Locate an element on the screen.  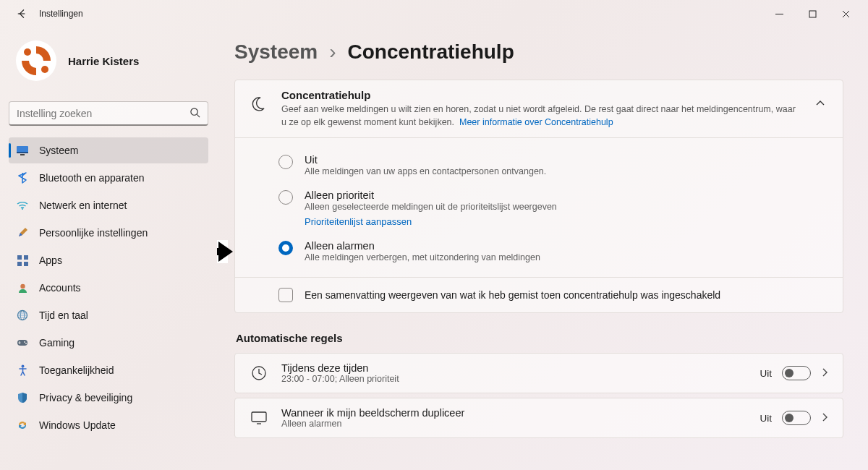
radio-label: Alleen alarmen is located at coordinates (422, 246).